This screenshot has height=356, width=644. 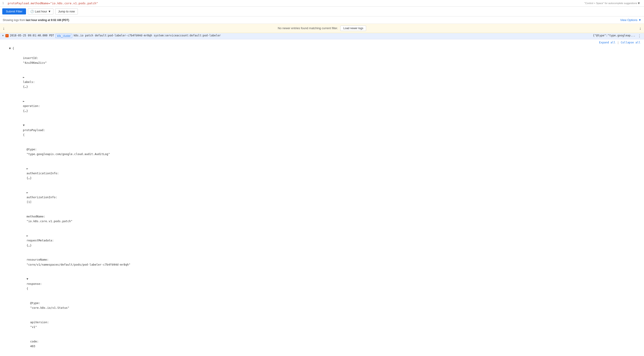 I want to click on resource-name-line: resourceName: "core/v1/namespaces/defaul…, so click(x=325, y=262).